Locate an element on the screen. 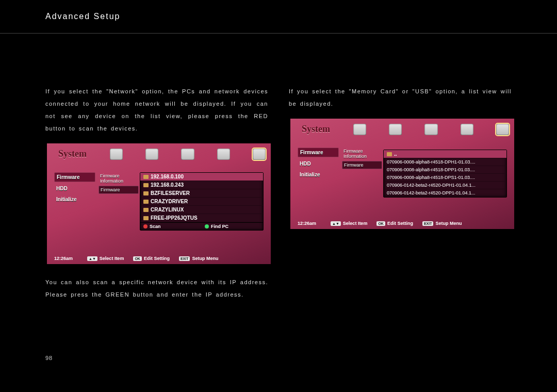 The image size is (557, 392). header: Advanced Setup is located at coordinates (278, 17).